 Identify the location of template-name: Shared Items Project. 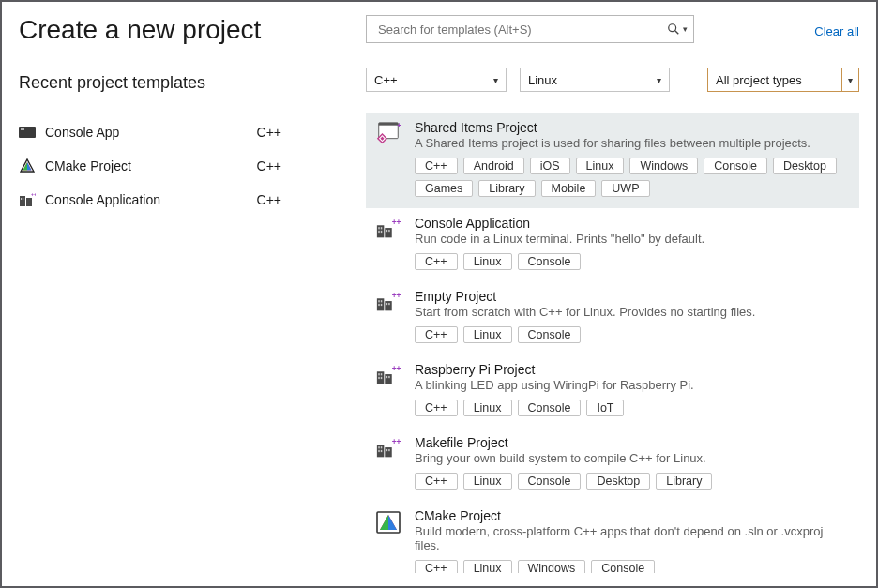
(632, 128).